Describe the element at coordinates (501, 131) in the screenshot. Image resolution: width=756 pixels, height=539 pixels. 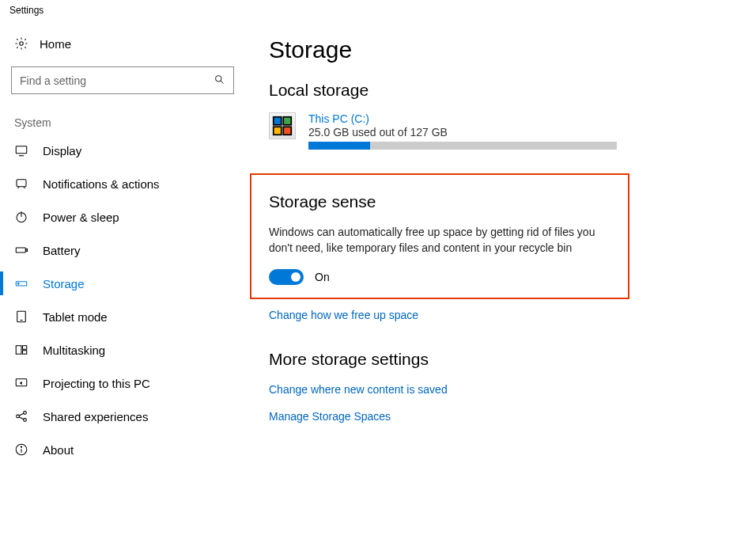
I see `drive-row: This PC (C:) 25.0 GB used out of 127 GB` at that location.